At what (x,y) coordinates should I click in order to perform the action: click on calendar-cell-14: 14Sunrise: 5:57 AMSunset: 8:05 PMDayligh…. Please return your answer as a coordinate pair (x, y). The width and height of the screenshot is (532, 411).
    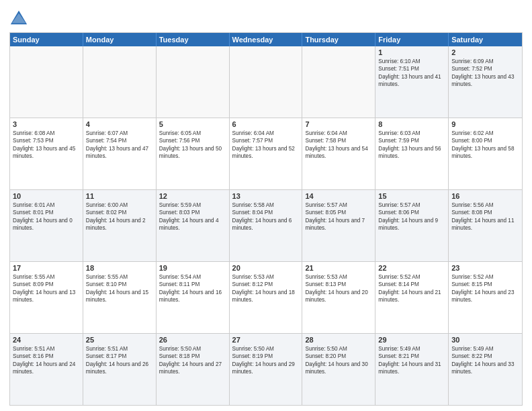
    Looking at the image, I should click on (339, 226).